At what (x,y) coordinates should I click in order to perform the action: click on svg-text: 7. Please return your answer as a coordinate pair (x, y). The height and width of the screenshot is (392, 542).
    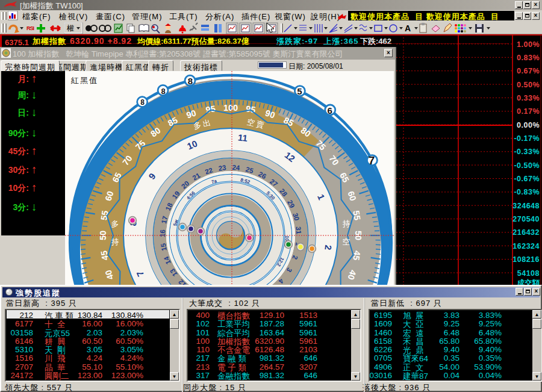
    Looking at the image, I should click on (372, 160).